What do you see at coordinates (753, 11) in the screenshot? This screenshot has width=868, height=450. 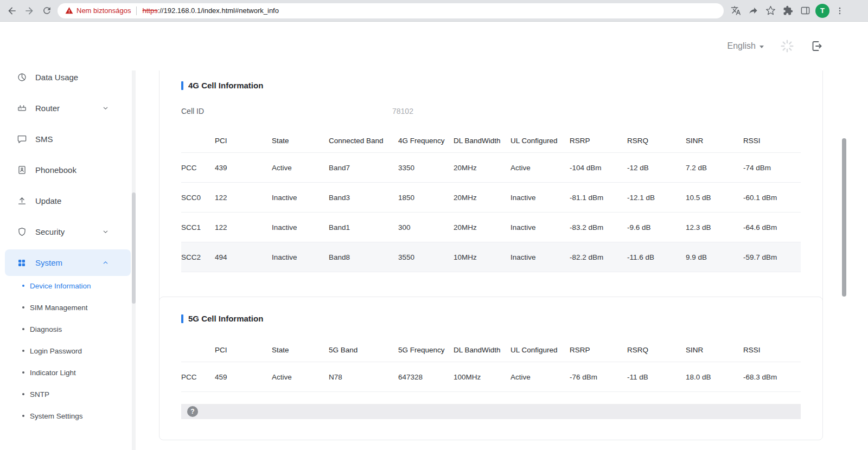 I see `share-icon` at bounding box center [753, 11].